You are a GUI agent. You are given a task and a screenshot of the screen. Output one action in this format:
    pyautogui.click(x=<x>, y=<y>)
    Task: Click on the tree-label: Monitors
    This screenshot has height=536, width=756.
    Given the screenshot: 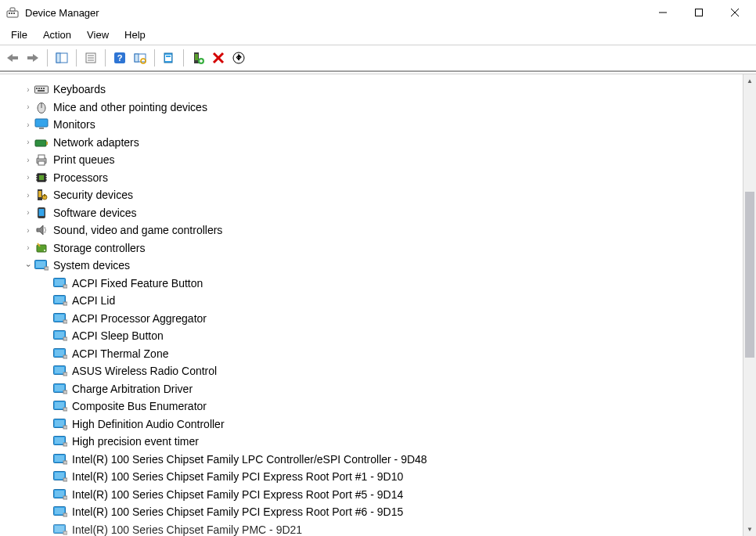 What is the action you would take?
    pyautogui.click(x=74, y=124)
    